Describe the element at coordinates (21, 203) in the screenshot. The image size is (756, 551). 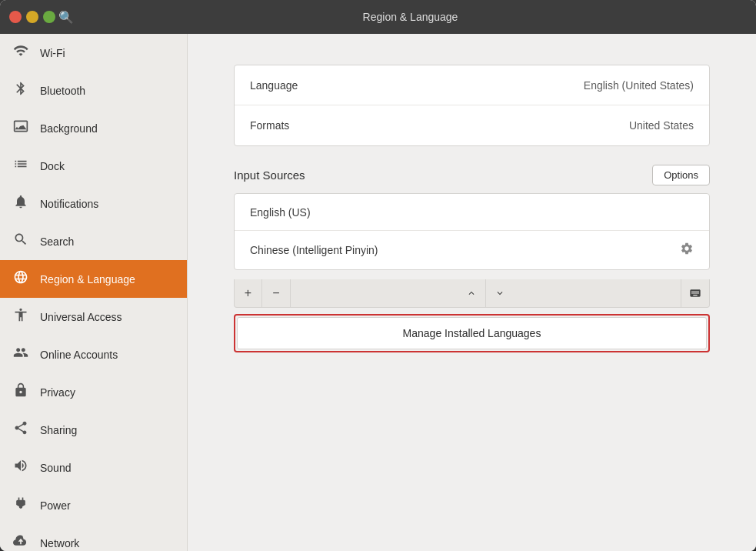
I see `notifications-icon` at that location.